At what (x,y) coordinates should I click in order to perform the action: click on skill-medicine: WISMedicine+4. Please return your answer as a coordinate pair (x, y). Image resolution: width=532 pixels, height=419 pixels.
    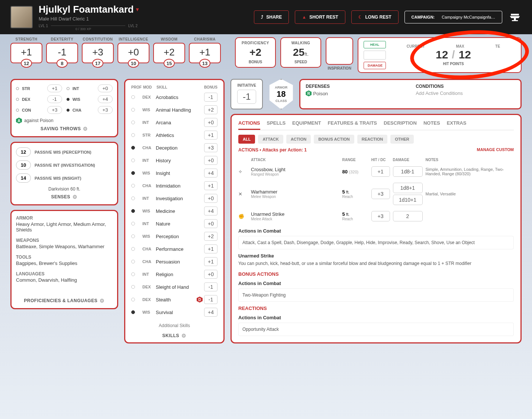
    Looking at the image, I should click on (174, 211).